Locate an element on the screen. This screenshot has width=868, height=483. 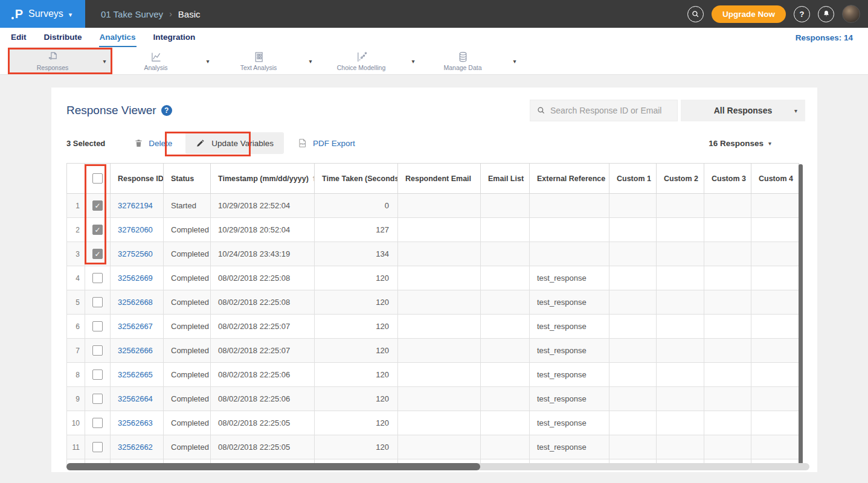
selected-count: 3 Selected is located at coordinates (86, 144).